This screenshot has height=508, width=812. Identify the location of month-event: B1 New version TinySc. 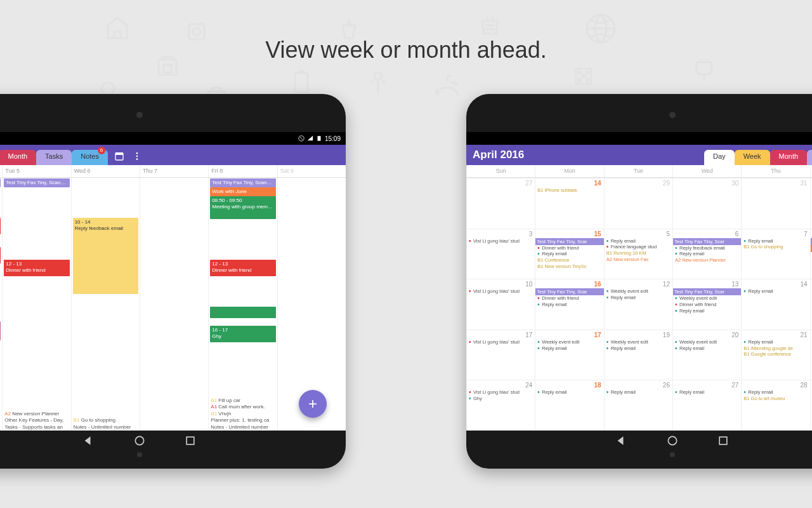
(570, 267).